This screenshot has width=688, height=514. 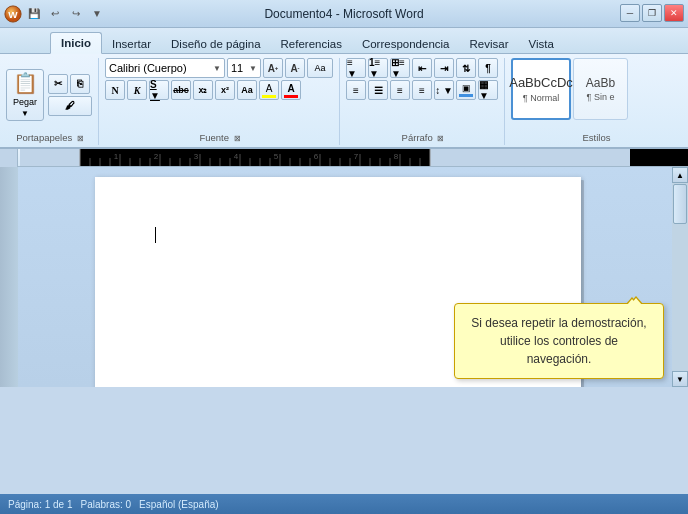 What do you see at coordinates (116, 156) in the screenshot?
I see `svg-text: 1` at bounding box center [116, 156].